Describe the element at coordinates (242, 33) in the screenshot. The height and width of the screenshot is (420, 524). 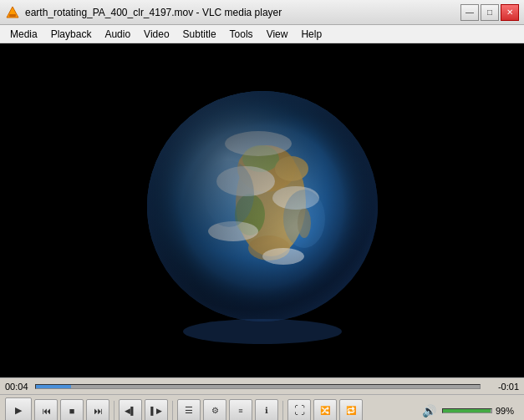
I see `menu-tools: Tools` at that location.